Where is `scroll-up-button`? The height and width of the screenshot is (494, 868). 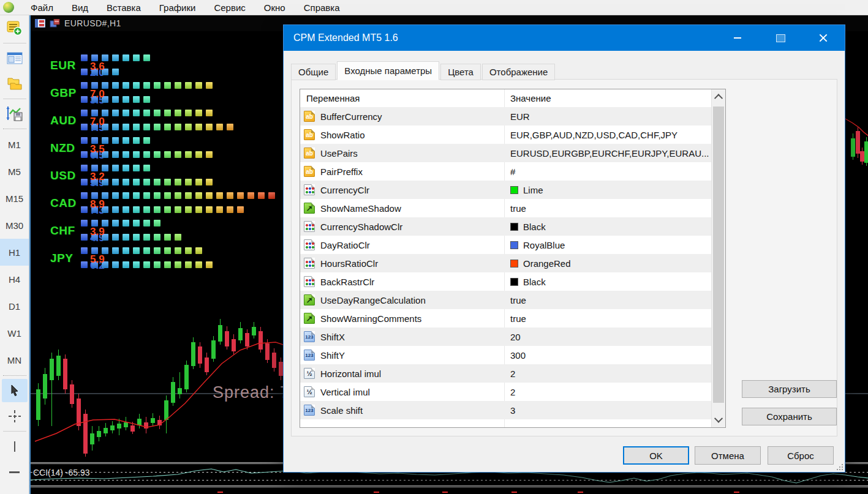
scroll-up-button is located at coordinates (719, 97).